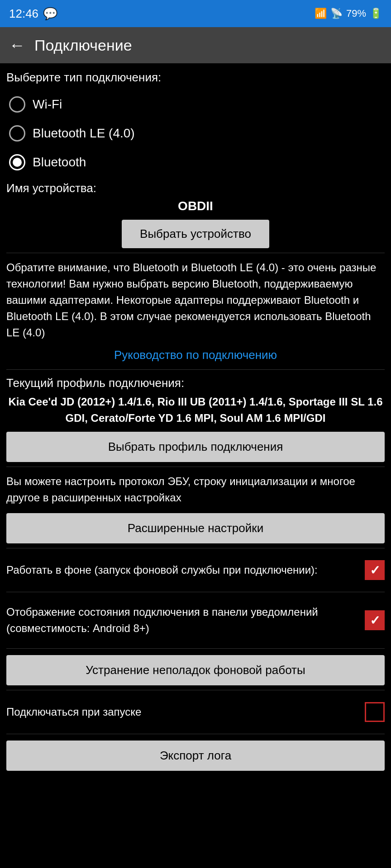 The width and height of the screenshot is (391, 868). I want to click on status-time: 12:46, so click(24, 14).